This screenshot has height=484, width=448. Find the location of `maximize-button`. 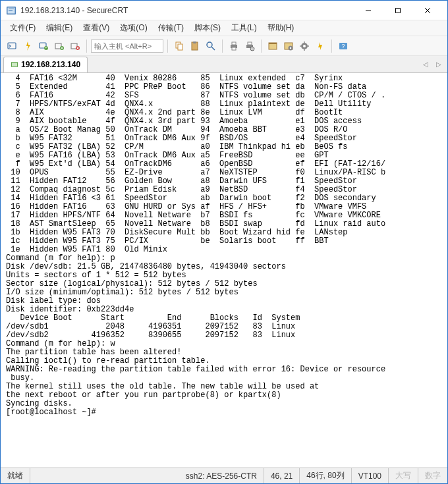

maximize-button is located at coordinates (398, 11).